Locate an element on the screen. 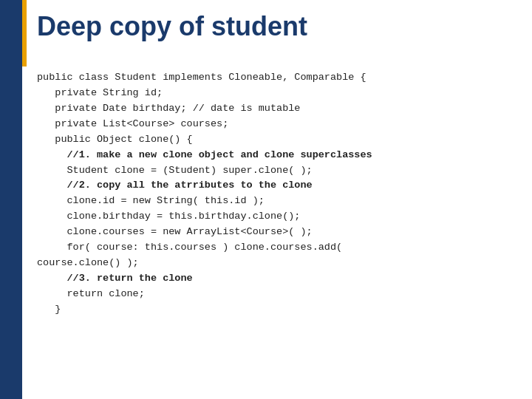 The image size is (532, 399). code-line: //3. return the clone is located at coordinates (115, 278).